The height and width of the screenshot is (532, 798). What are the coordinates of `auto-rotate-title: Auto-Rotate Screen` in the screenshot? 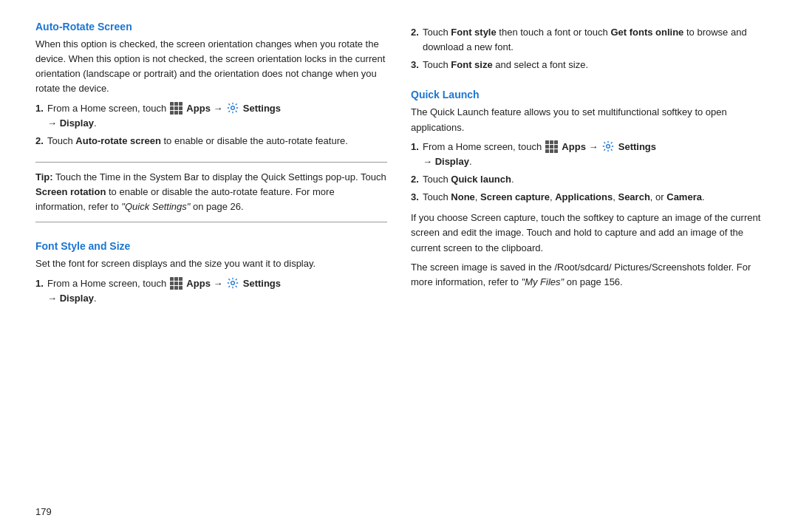 It's located at (211, 27).